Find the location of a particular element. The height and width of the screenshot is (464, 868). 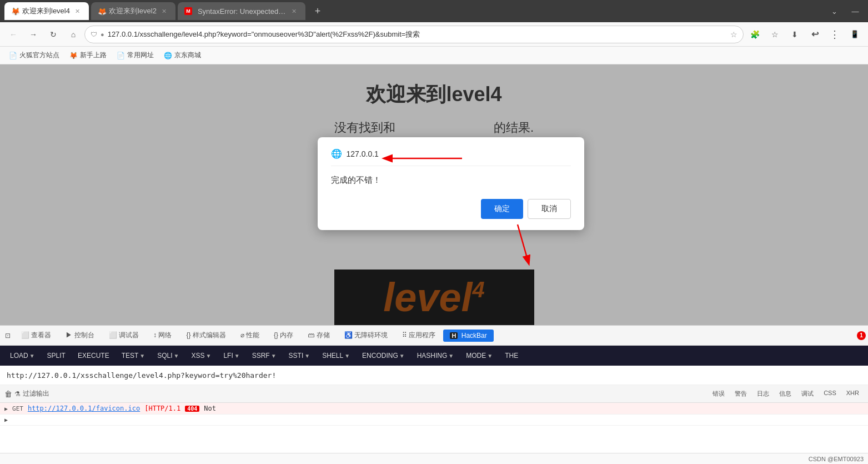

devtools-tab-performance: ⌀ 性能 is located at coordinates (250, 336).